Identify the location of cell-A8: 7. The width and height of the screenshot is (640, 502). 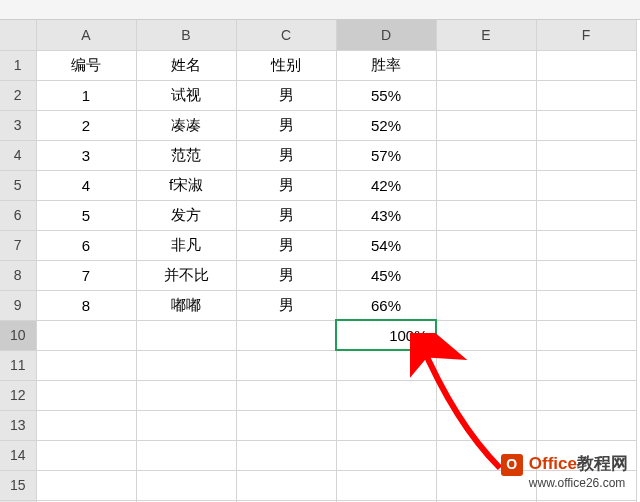
(86, 275).